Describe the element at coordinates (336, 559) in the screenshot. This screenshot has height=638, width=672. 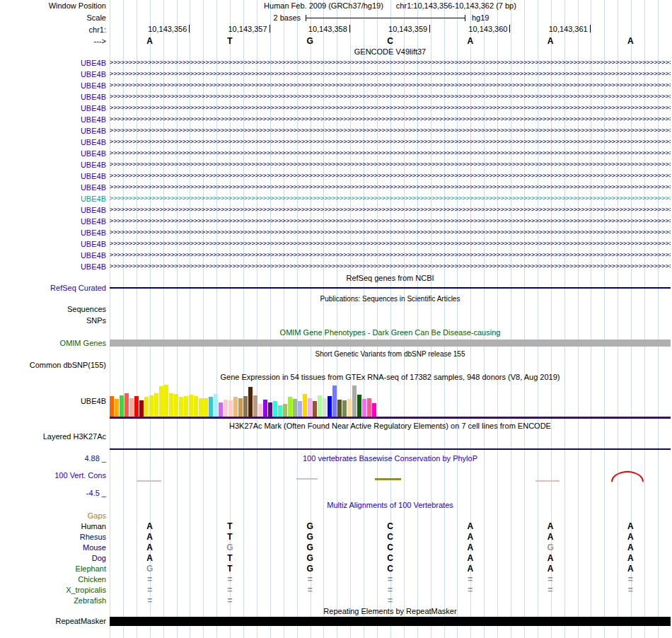
I see `species-alignment-row: DogATGCAAA` at that location.